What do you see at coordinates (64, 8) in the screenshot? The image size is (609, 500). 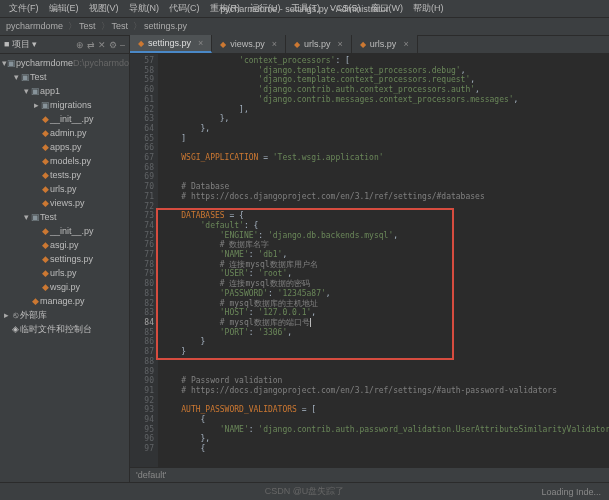 I see `menu-item: 编辑(E)` at bounding box center [64, 8].